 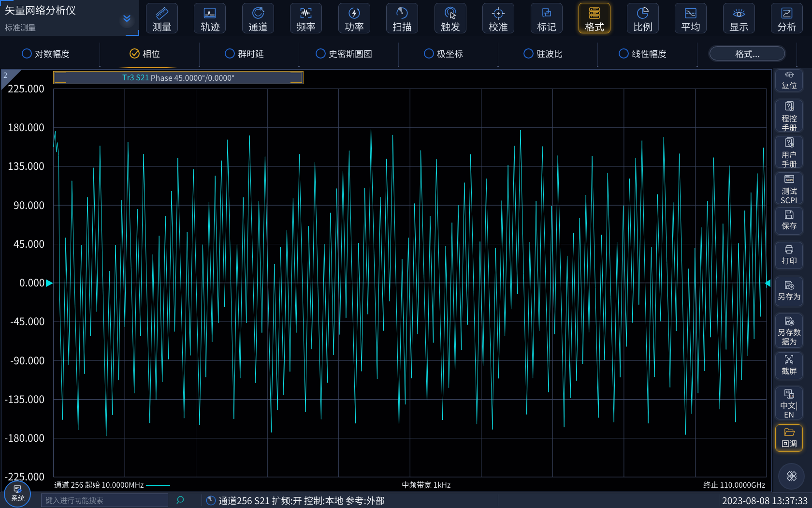 I want to click on svg-text: SCPI, so click(x=789, y=180).